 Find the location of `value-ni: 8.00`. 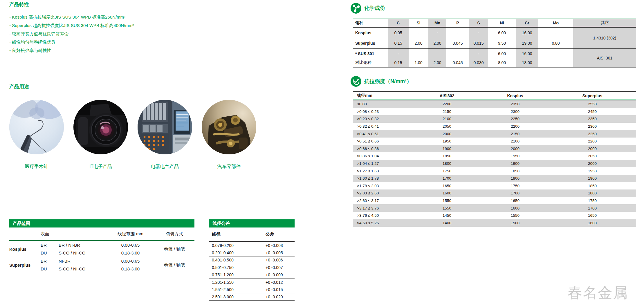

value-ni: 8.00 is located at coordinates (502, 63).